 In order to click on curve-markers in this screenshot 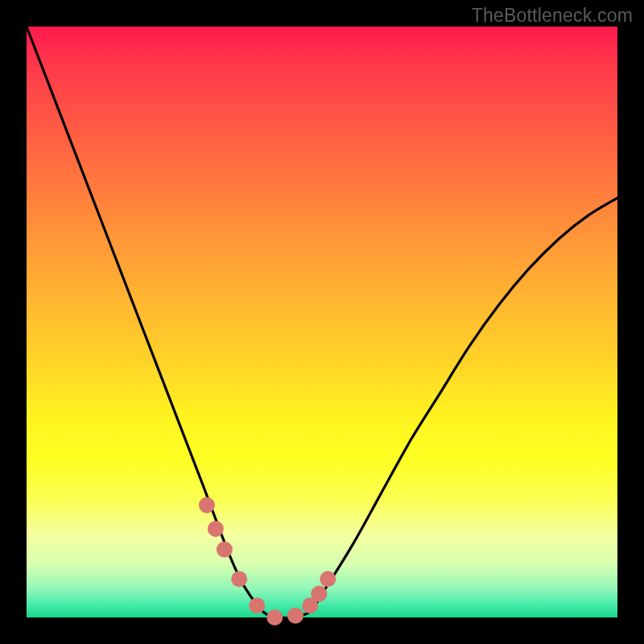, I will do `click(267, 562)`.